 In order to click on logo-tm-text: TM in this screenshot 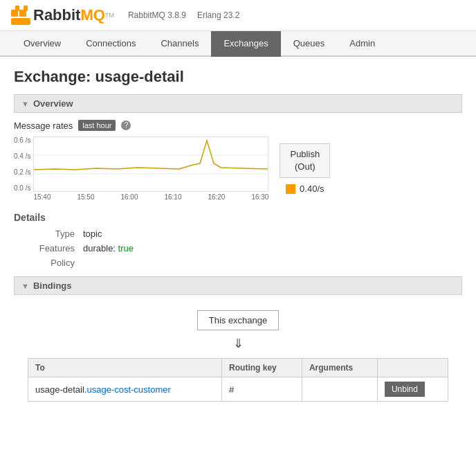, I will do `click(109, 15)`.